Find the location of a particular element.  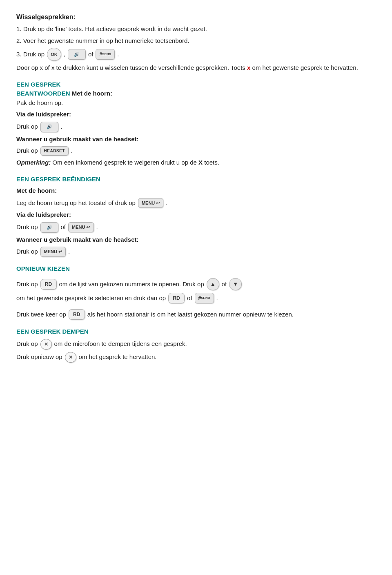

menu-button-3: MENU ↩ is located at coordinates (53, 252).